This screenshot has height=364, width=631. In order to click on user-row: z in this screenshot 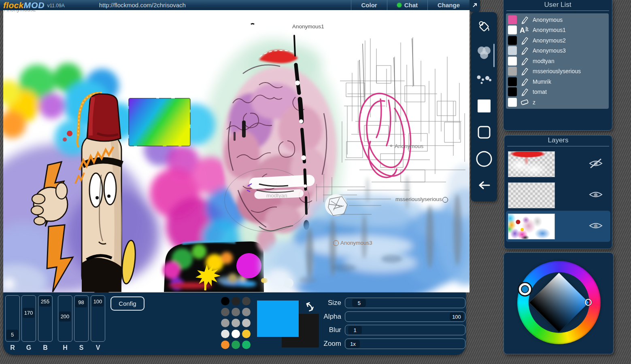, I will do `click(557, 102)`.